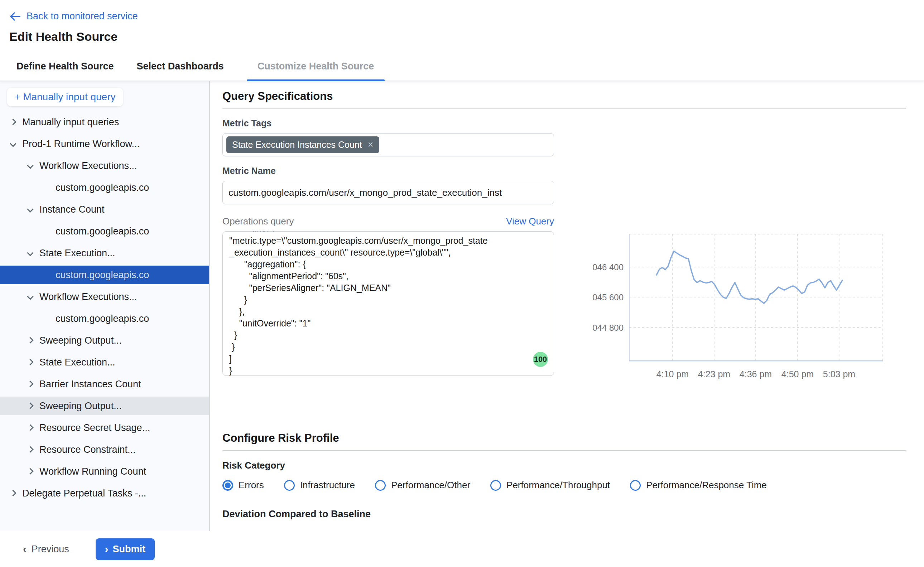 The width and height of the screenshot is (924, 567). What do you see at coordinates (25, 549) in the screenshot?
I see `chevron-left-icon: ‹` at bounding box center [25, 549].